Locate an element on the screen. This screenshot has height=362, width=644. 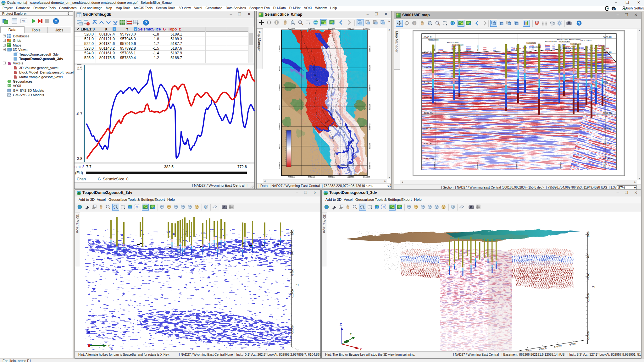
svg-text: 490252304000 is located at coordinates (586, 41).